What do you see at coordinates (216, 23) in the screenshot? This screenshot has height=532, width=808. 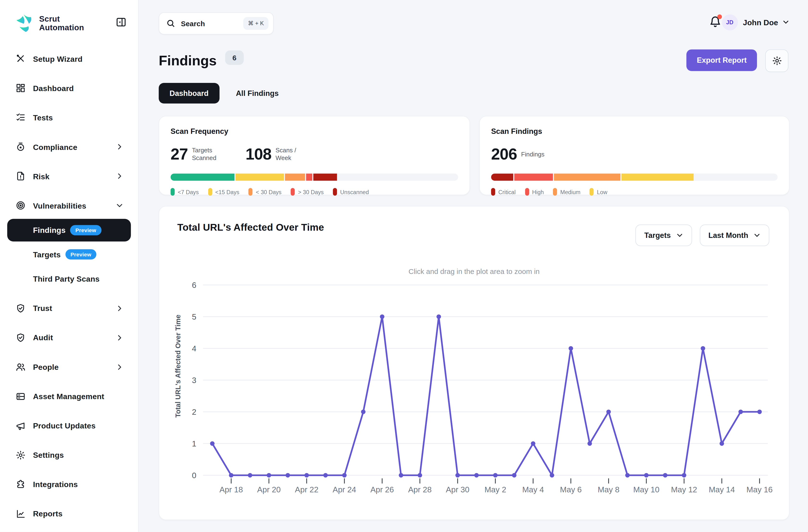 I see `search-input: Search ⌘ + K` at bounding box center [216, 23].